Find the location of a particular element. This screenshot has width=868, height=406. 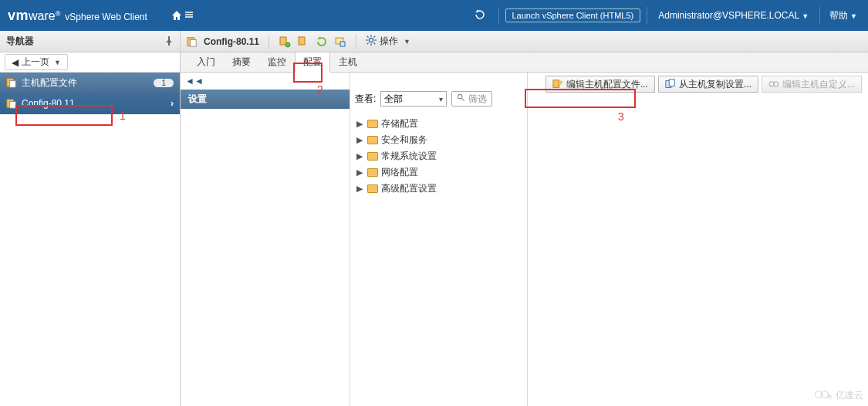

view-select-value: 全部 is located at coordinates (393, 99).